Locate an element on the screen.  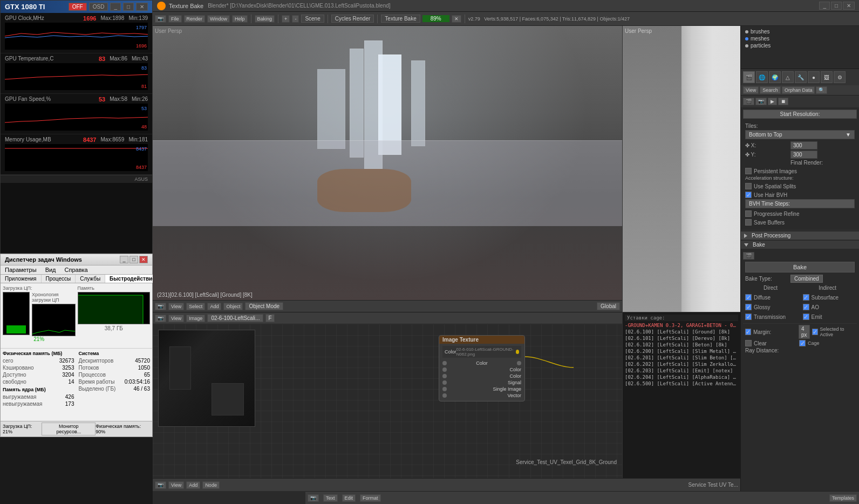
render-icon-btn-4: ⏹ is located at coordinates (783, 101).